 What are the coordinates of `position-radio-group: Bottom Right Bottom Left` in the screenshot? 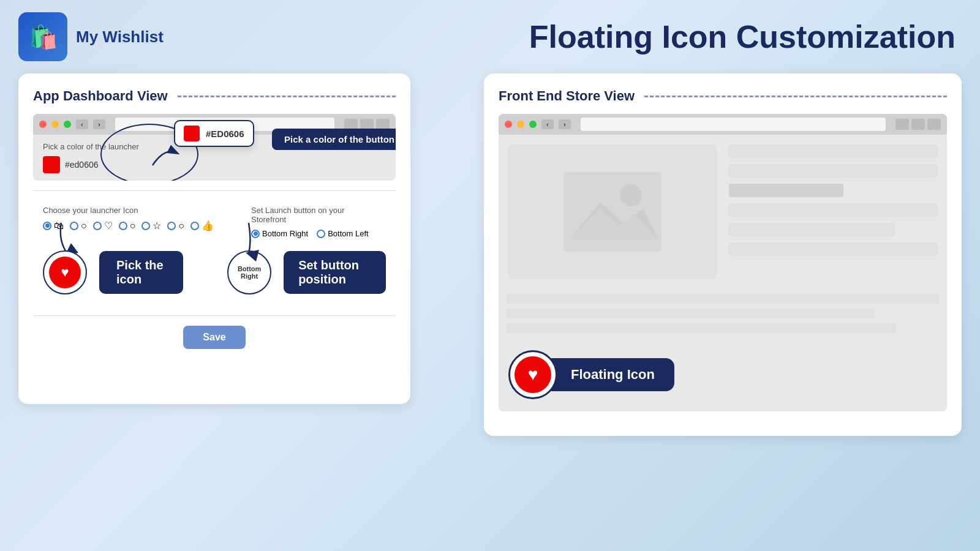 It's located at (312, 234).